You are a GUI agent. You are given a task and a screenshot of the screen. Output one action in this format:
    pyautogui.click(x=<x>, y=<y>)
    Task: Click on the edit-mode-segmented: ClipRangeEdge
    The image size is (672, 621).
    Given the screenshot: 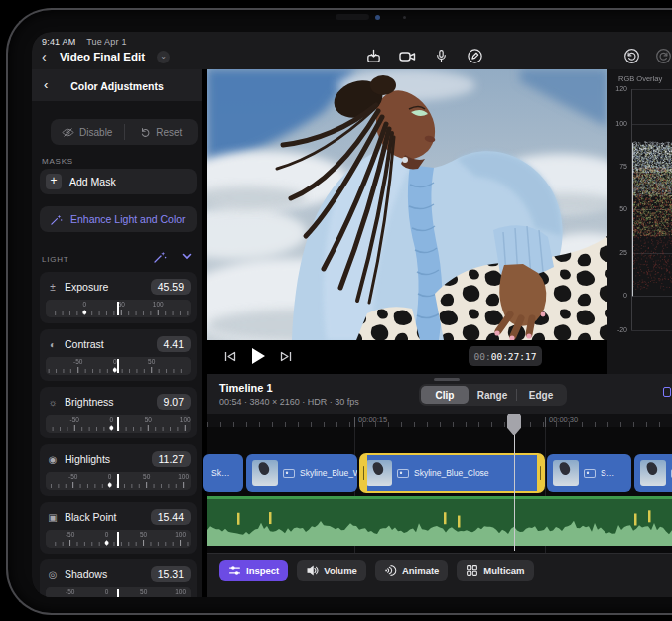 What is the action you would take?
    pyautogui.click(x=492, y=395)
    